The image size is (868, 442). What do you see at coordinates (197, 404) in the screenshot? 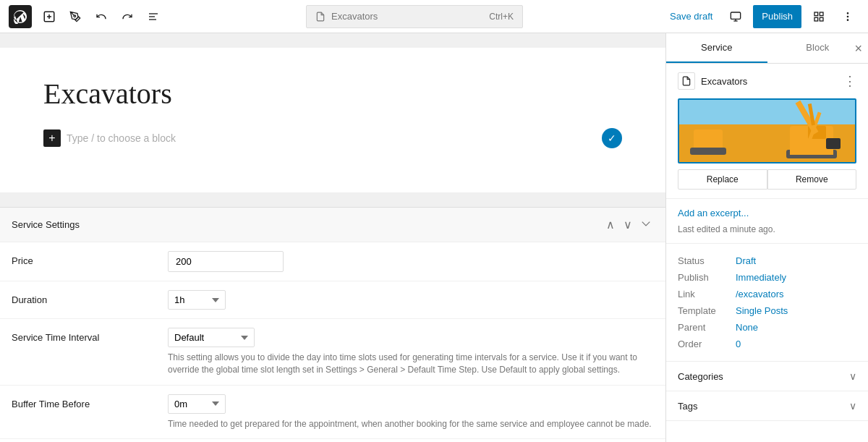
I see `buffer-before-select: 0m 15m 30m` at bounding box center [197, 404].